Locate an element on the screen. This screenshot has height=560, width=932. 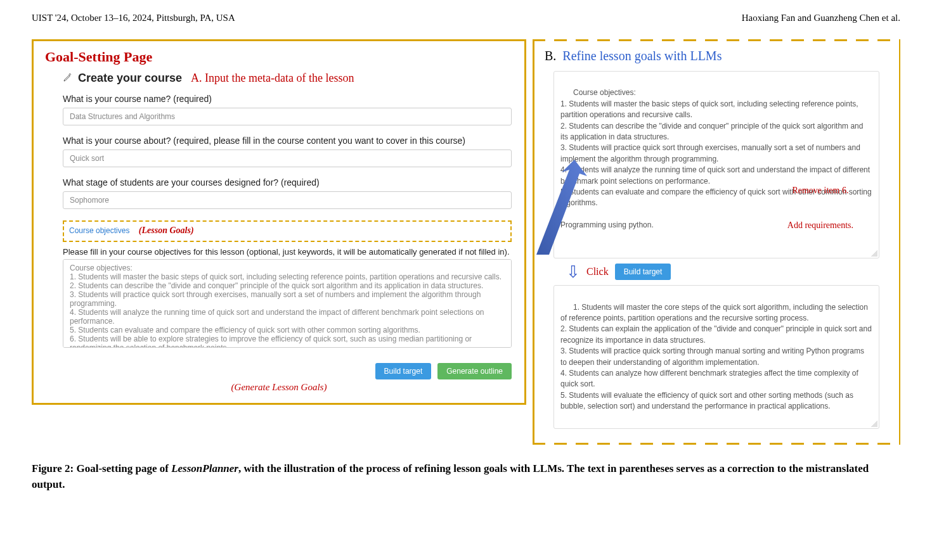
panel-a-subtext: Input the meta-data of the lesson is located at coordinates (279, 78).